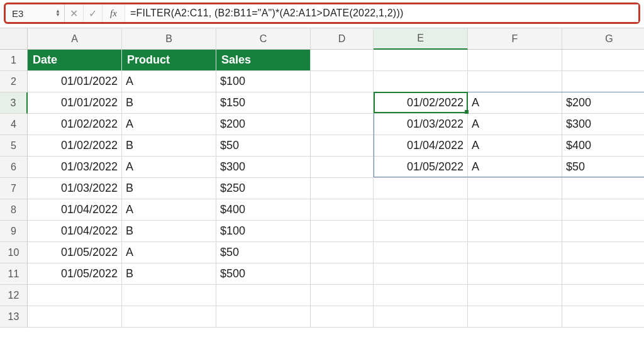 The image size is (644, 337). I want to click on cell-B13, so click(169, 317).